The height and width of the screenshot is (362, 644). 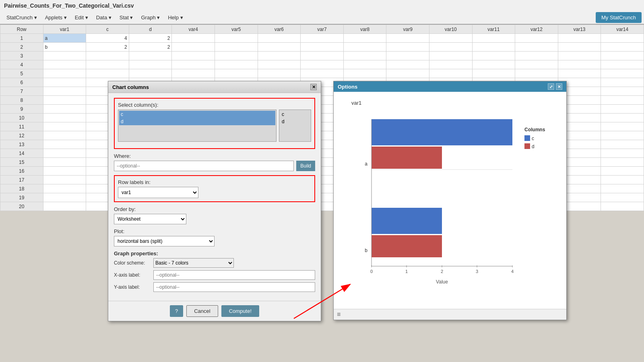 What do you see at coordinates (64, 47) in the screenshot?
I see `data-cell: b` at bounding box center [64, 47].